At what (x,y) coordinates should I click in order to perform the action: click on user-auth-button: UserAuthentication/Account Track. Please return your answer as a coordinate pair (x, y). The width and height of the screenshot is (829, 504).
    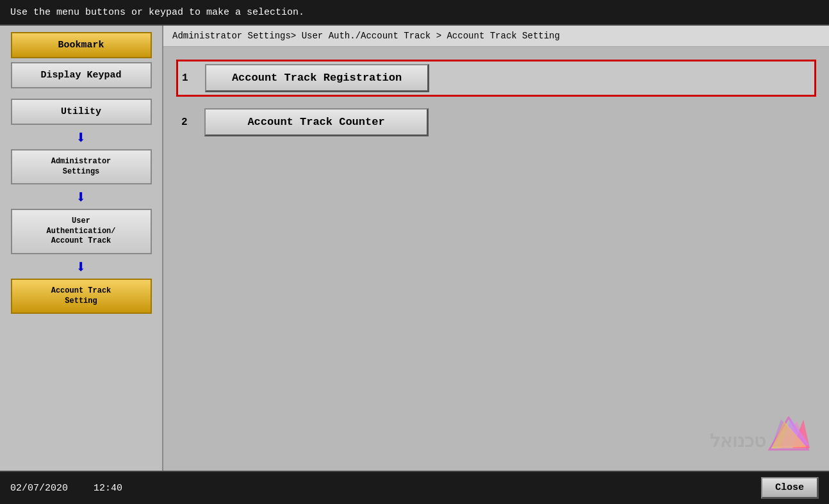
    Looking at the image, I should click on (81, 232).